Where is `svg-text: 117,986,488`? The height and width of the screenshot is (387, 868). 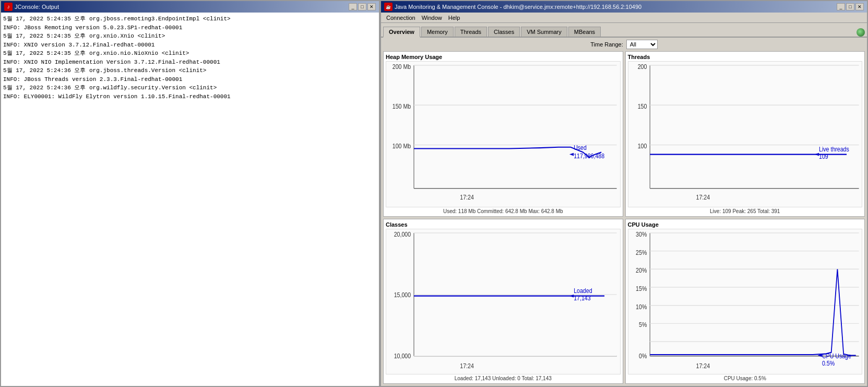
svg-text: 117,986,488 is located at coordinates (589, 156).